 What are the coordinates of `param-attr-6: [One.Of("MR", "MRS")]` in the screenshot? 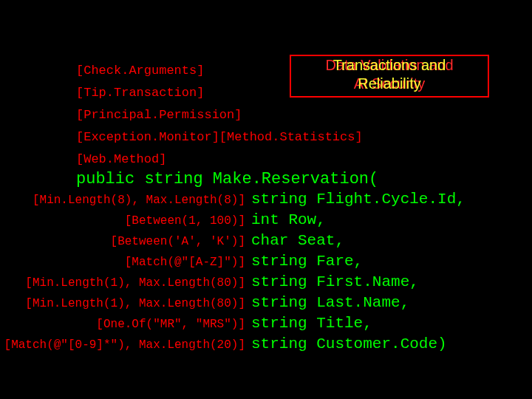 It's located at (171, 324).